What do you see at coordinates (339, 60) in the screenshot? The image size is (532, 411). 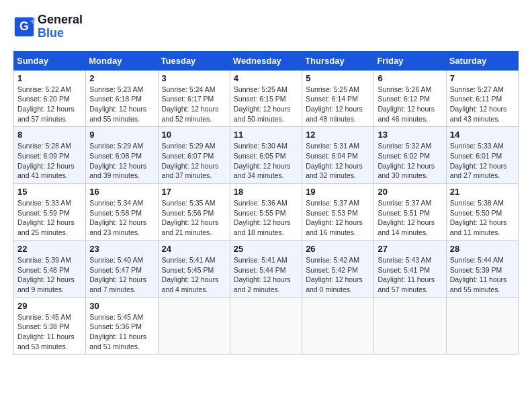 I see `weekday-header-thursday: Thursday` at bounding box center [339, 60].